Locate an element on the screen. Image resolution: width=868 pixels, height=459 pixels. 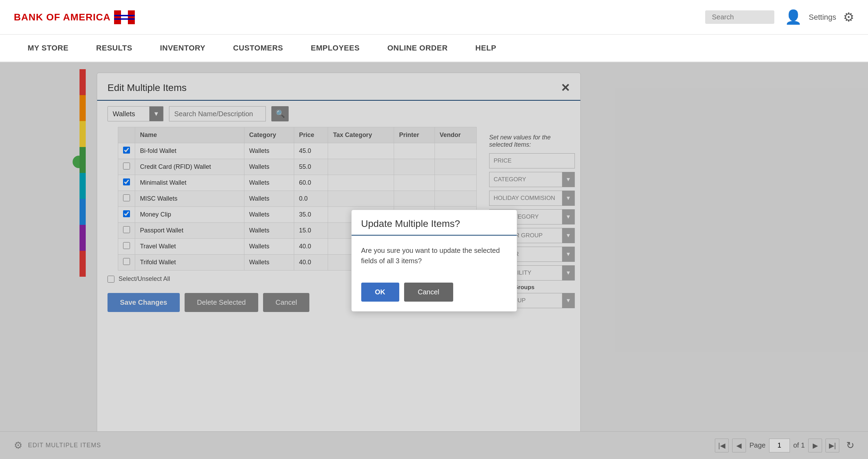
dialog-title: Update Multiple Items? is located at coordinates (411, 223).